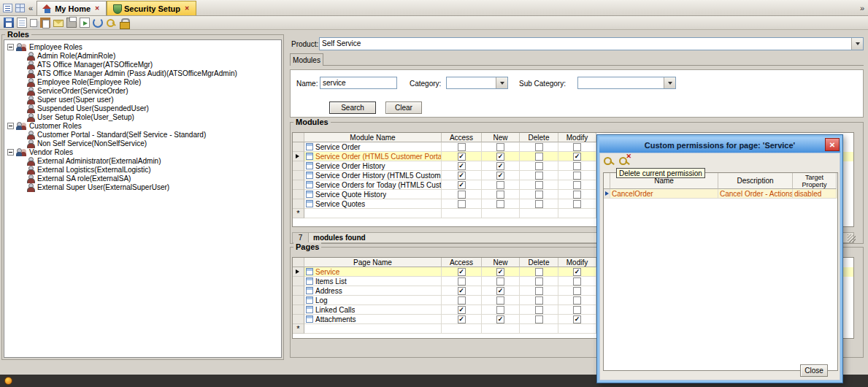  Describe the element at coordinates (143, 64) in the screenshot. I see `tree-item: ATS Office Manager(ATSOfficeMgr)` at that location.